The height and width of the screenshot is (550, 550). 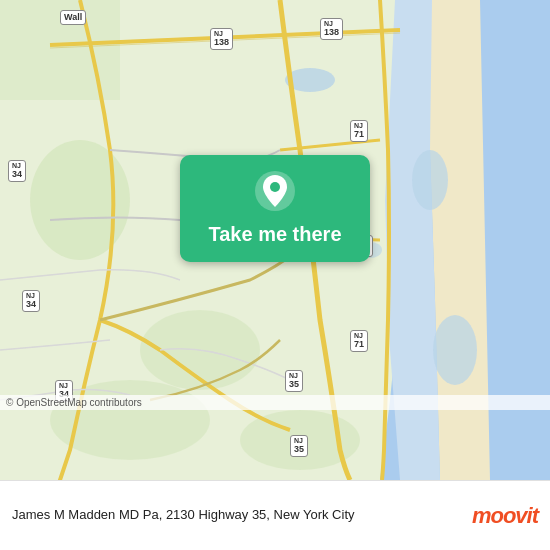 What do you see at coordinates (222, 39) in the screenshot?
I see `route-badge-nj138-left: NJ138` at bounding box center [222, 39].